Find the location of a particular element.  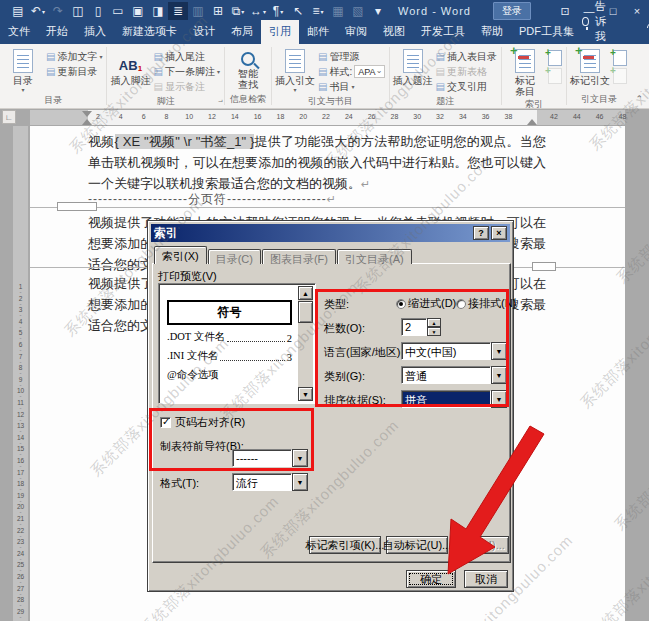

ribbon-tab-开发工具: 开发工具 is located at coordinates (443, 32).